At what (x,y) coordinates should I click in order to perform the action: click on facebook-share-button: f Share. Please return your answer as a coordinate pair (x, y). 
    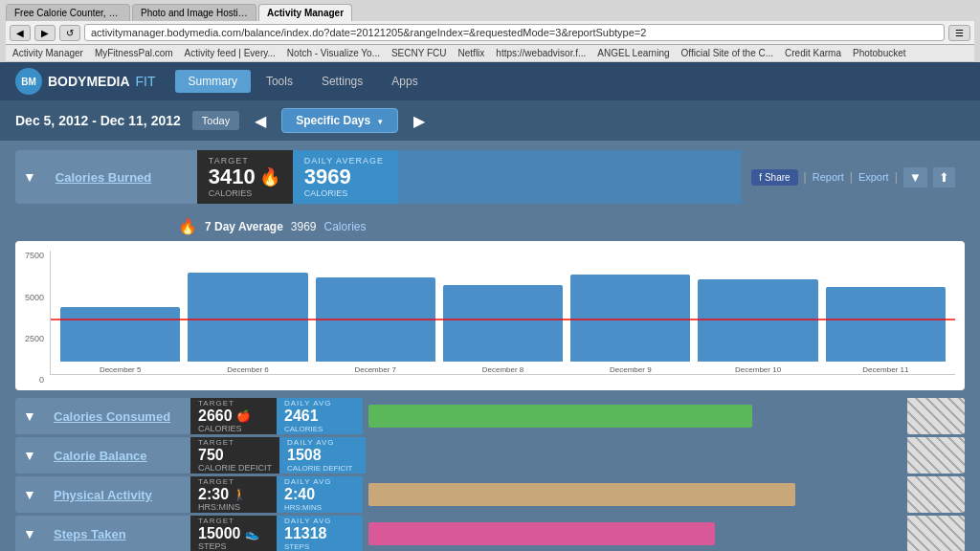
    Looking at the image, I should click on (774, 178).